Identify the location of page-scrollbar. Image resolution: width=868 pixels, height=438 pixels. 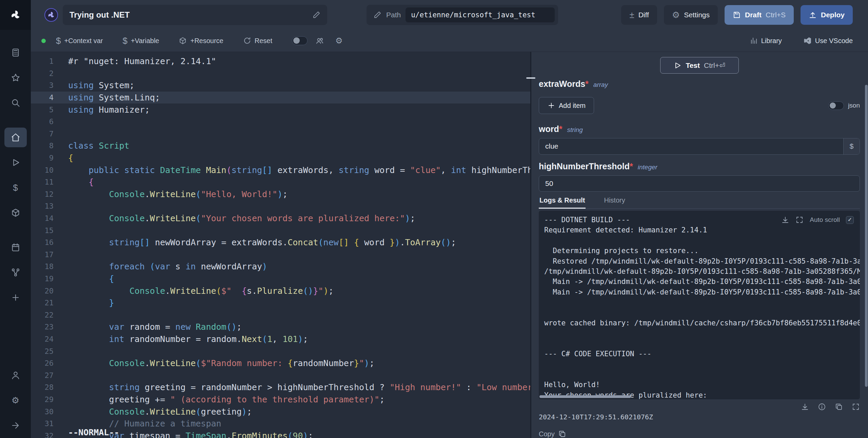
(866, 219).